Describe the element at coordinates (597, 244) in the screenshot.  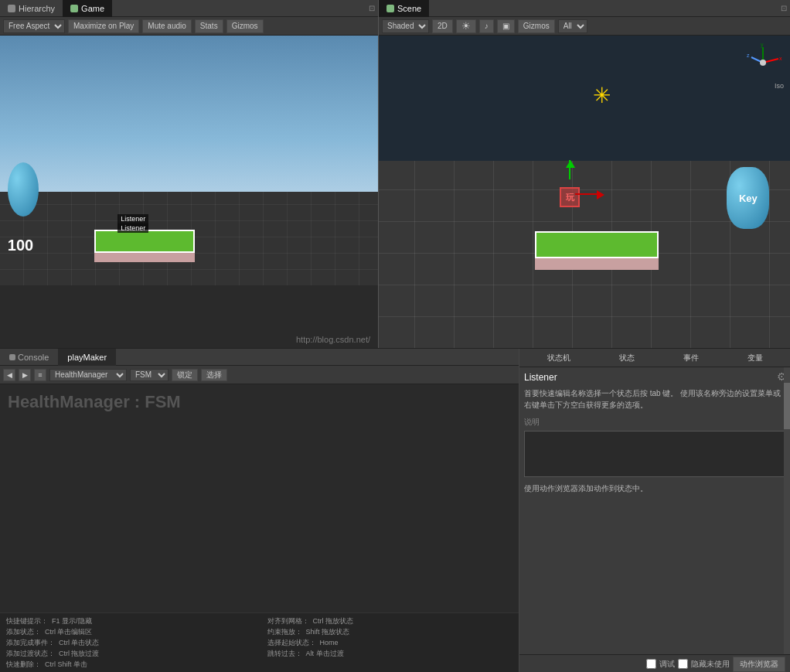
I see `scene-platform-green` at that location.